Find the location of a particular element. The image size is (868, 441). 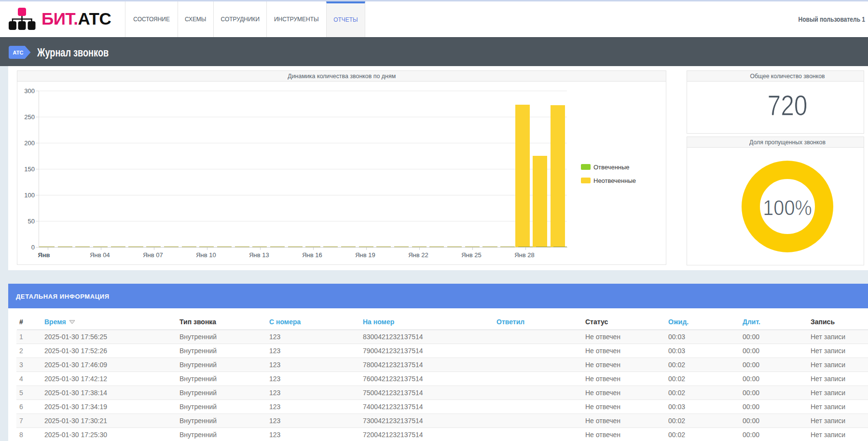

svg-text: АТС is located at coordinates (18, 53).